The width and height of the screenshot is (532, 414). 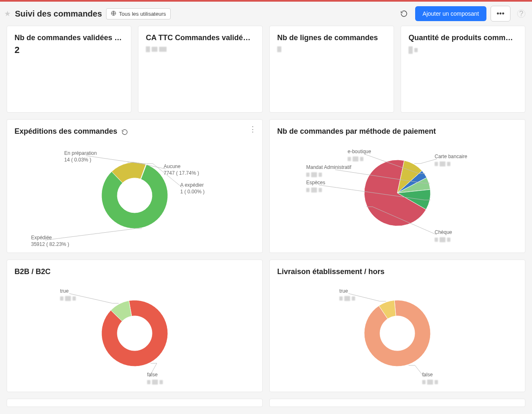 What do you see at coordinates (114, 14) in the screenshot?
I see `globe-icon` at bounding box center [114, 14].